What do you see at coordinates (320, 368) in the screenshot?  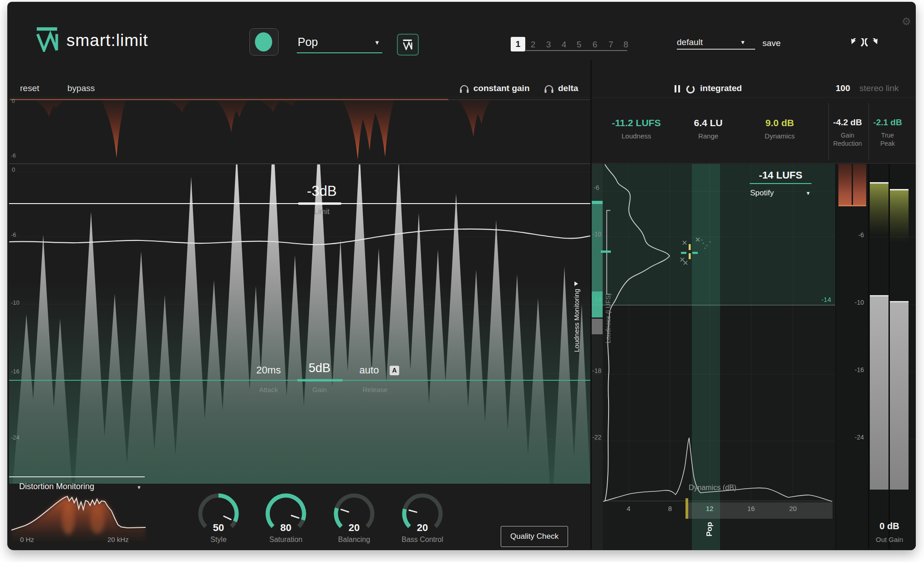 I see `gain-value: 5dB` at bounding box center [320, 368].